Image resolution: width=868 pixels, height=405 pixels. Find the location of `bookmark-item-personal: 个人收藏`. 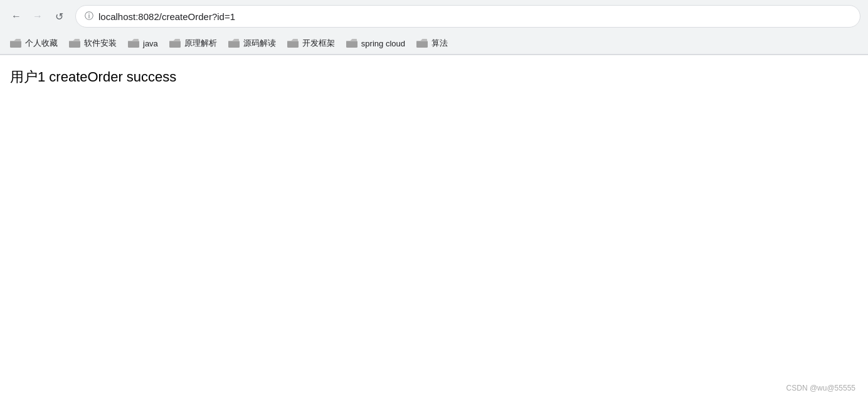

bookmark-item-personal: 个人收藏 is located at coordinates (34, 43).